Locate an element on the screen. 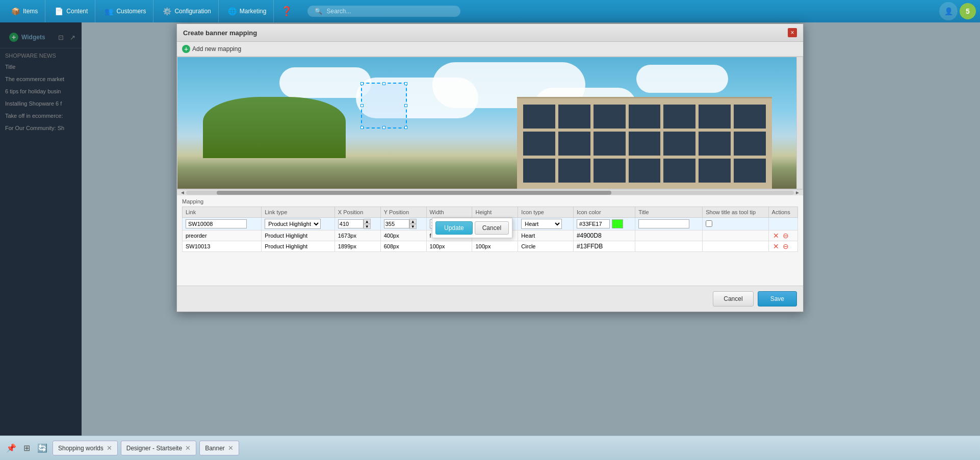 Image resolution: width=980 pixels, height=460 pixels. mapping-label: Mapping is located at coordinates (490, 201).